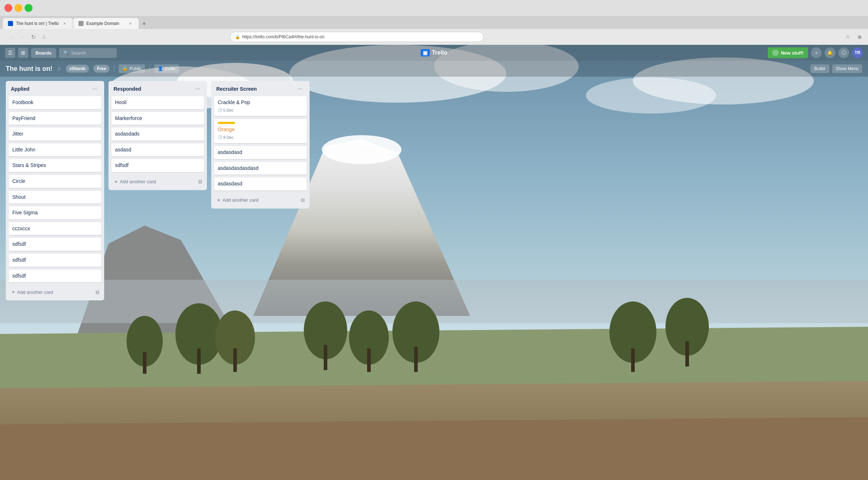  What do you see at coordinates (847, 69) in the screenshot?
I see `show-menu-button: Show Menu` at bounding box center [847, 69].